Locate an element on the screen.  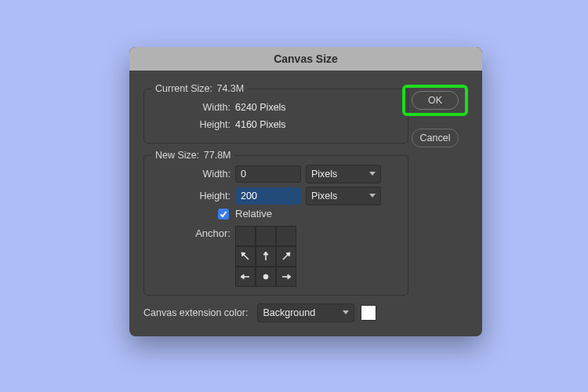
new-size-legend: New Size: 77.8M is located at coordinates (193, 155).